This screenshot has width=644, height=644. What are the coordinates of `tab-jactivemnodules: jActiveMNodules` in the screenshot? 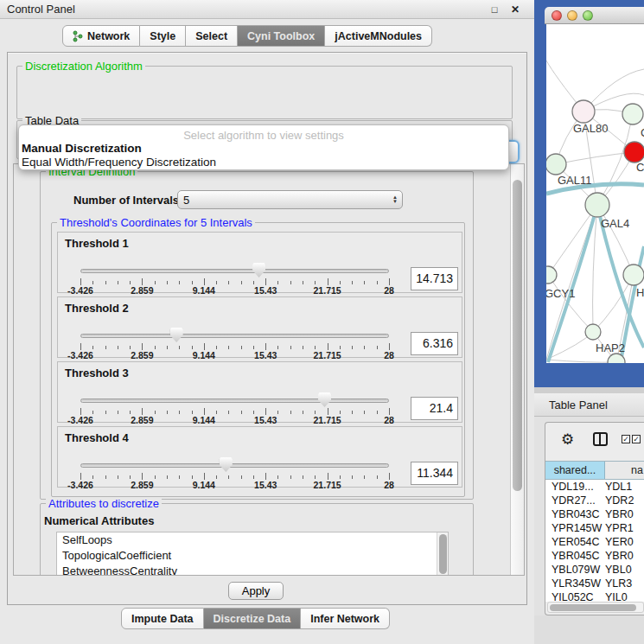 It's located at (379, 36).